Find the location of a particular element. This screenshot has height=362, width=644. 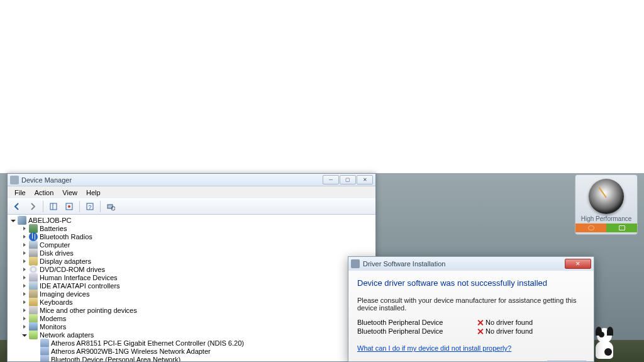

screen-icon is located at coordinates (622, 228).